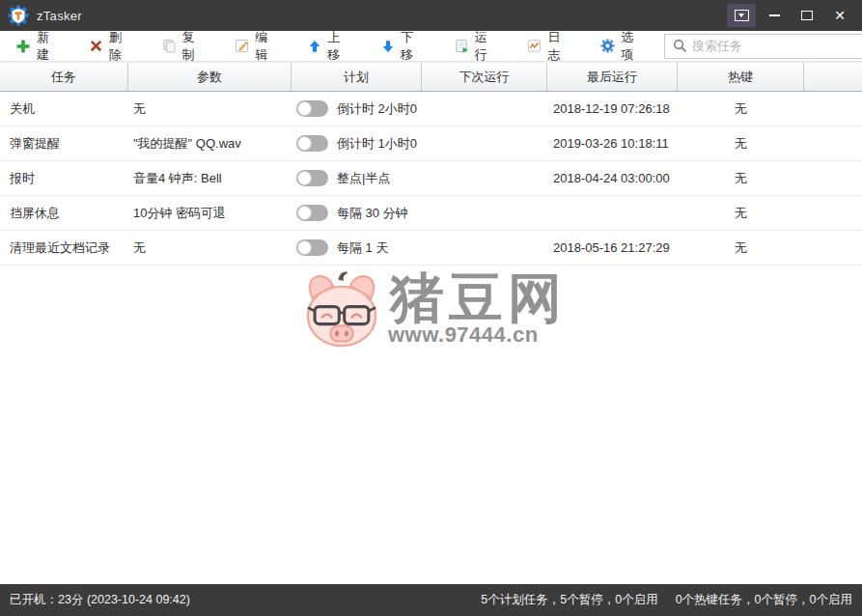  What do you see at coordinates (680, 46) in the screenshot?
I see `search-icon` at bounding box center [680, 46].